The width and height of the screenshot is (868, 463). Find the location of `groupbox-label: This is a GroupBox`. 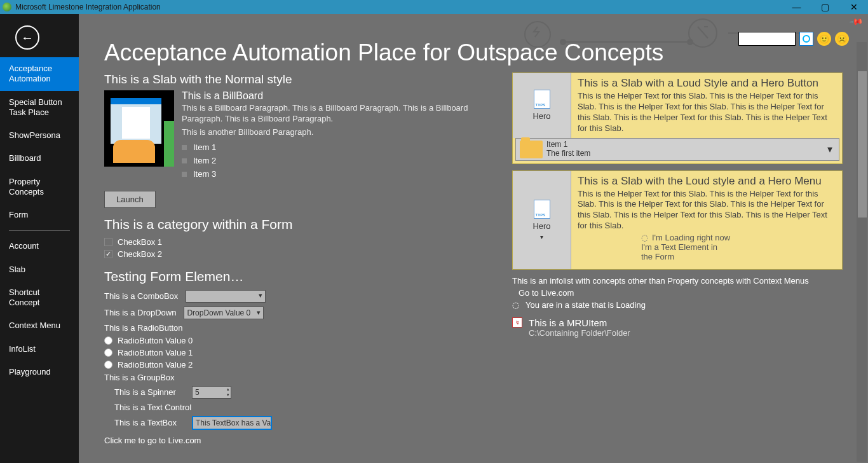

groupbox-label: This is a GroupBox is located at coordinates (140, 378).